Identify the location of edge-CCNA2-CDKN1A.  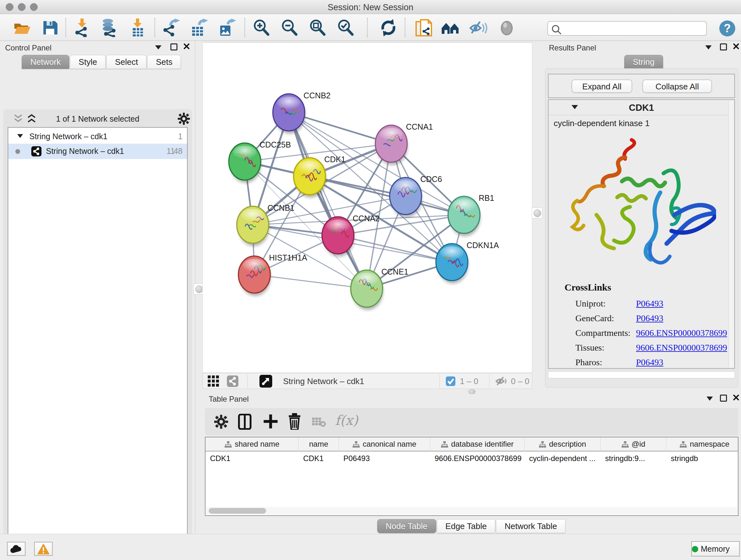
(395, 249).